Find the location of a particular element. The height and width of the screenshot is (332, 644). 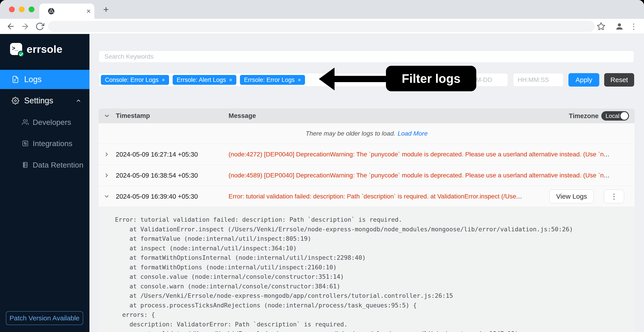

sidebar: >_ errsole Logs Settings Developers Inte… is located at coordinates (45, 183).